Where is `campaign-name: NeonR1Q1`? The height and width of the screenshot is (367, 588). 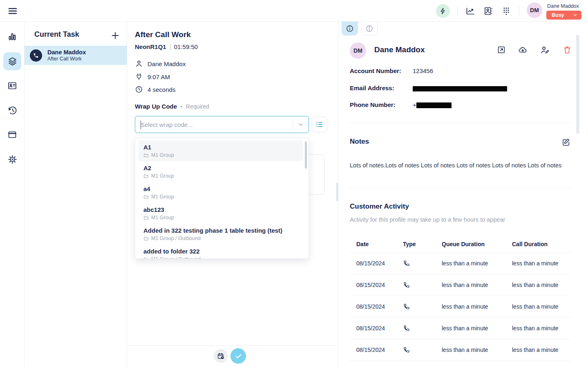
campaign-name: NeonR1Q1 is located at coordinates (150, 47).